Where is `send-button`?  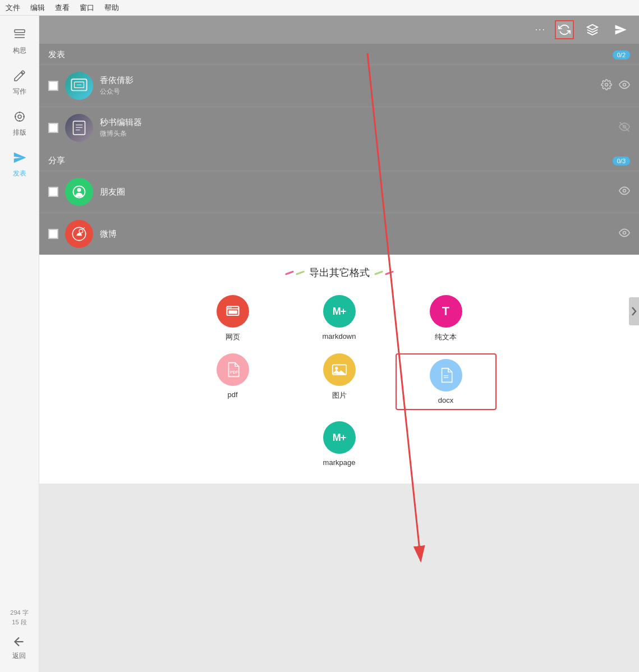
send-button is located at coordinates (620, 30).